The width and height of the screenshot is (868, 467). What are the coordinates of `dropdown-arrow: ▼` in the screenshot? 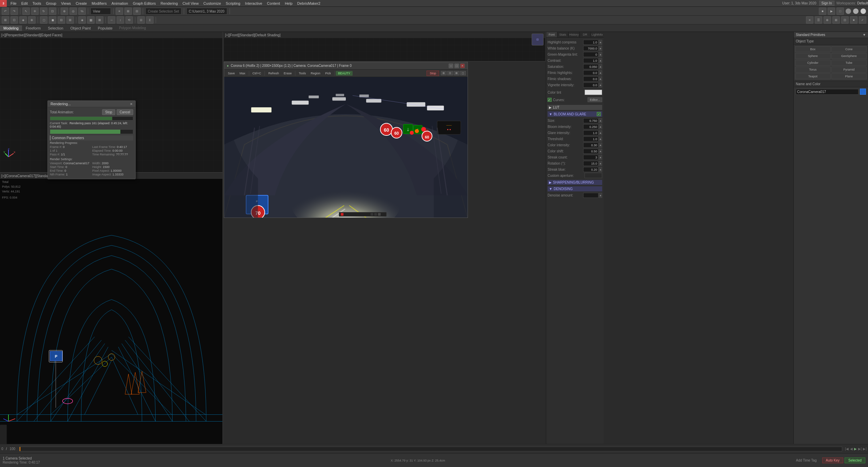 It's located at (864, 35).